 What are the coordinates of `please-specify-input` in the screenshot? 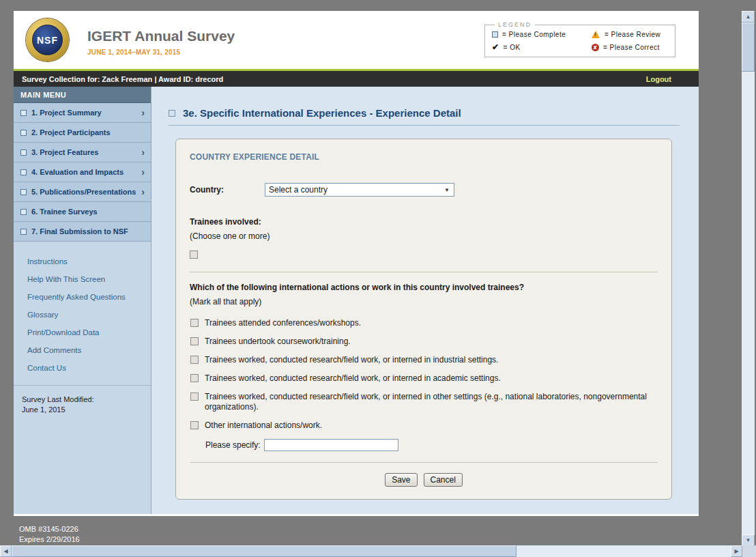 It's located at (332, 445).